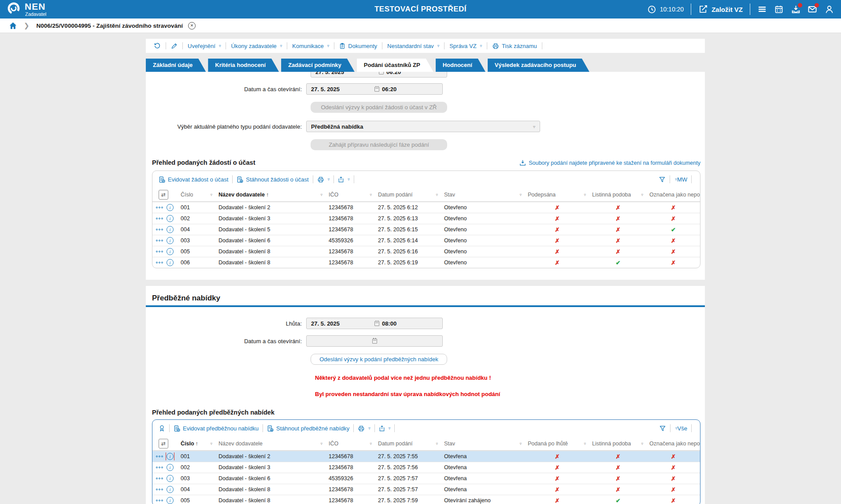 This screenshot has height=504, width=841. Describe the element at coordinates (374, 323) in the screenshot. I see `lhuta-field: 27. 5. 2025 08:00` at that location.